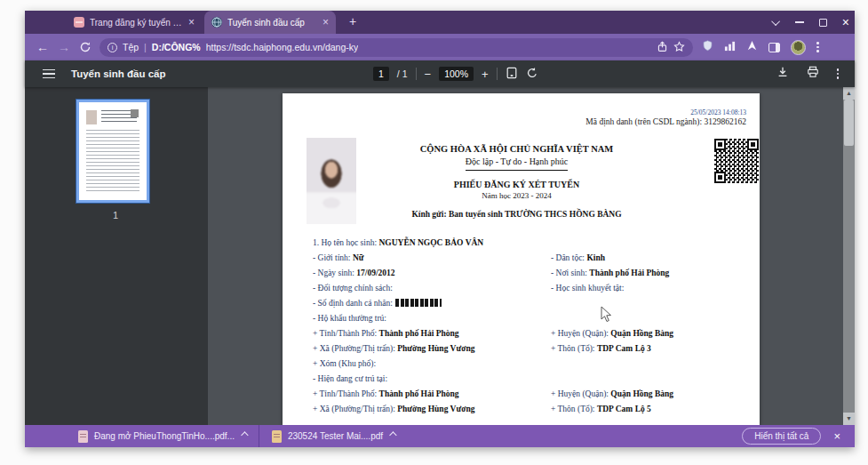 This screenshot has height=465, width=868. What do you see at coordinates (531, 258) in the screenshot?
I see `info-row: - Giới tính: Nữ - Dân tộc: Kinh` at bounding box center [531, 258].